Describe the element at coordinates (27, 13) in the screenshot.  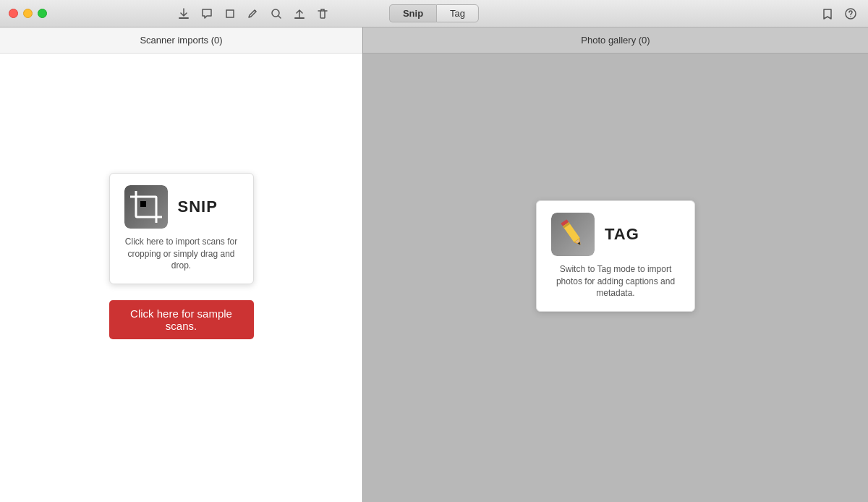
I see `minimize-button` at that location.